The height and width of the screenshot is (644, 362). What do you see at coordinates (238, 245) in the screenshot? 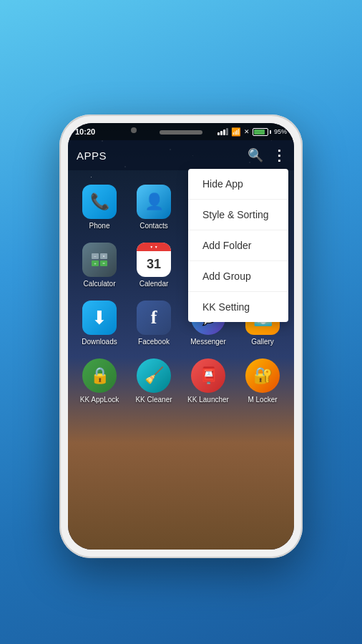
I see `dropdown-menu: Hide App Style & Sorting Add Folder Add …` at bounding box center [238, 245].